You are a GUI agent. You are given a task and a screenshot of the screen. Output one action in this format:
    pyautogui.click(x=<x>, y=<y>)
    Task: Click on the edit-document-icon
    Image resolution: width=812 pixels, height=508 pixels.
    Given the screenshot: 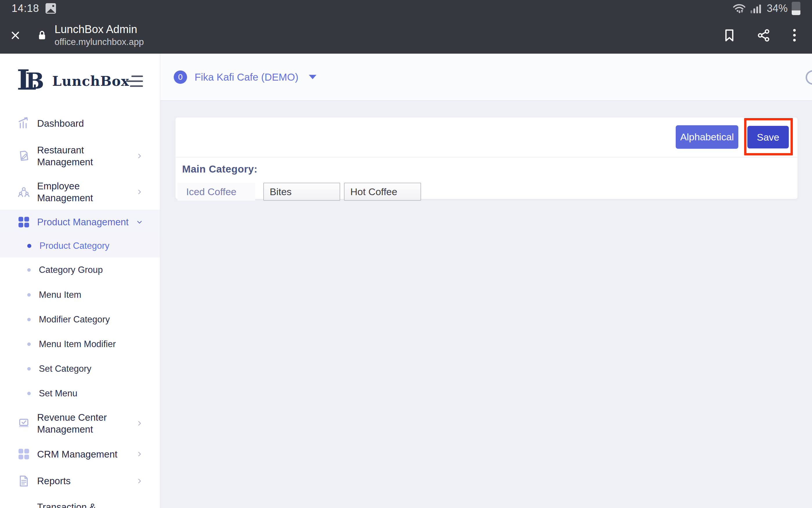 What is the action you would take?
    pyautogui.click(x=24, y=156)
    